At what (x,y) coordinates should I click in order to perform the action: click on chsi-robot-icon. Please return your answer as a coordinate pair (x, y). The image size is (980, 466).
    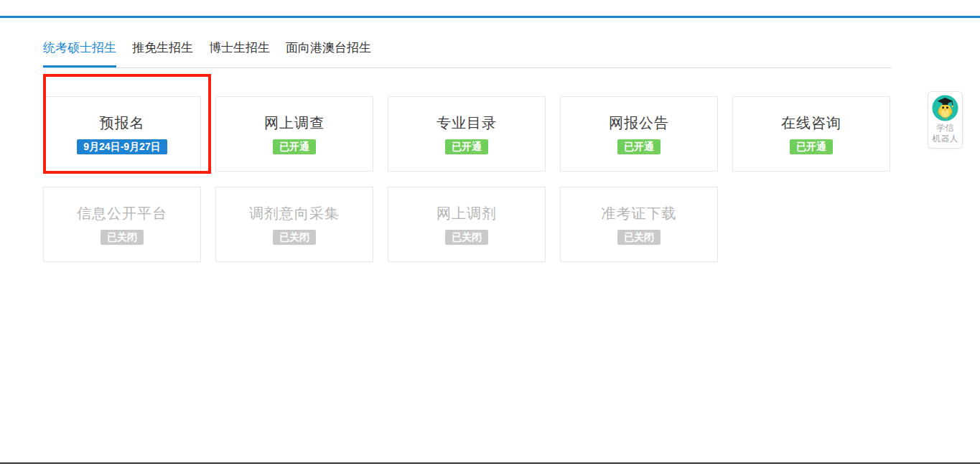
    Looking at the image, I should click on (945, 108).